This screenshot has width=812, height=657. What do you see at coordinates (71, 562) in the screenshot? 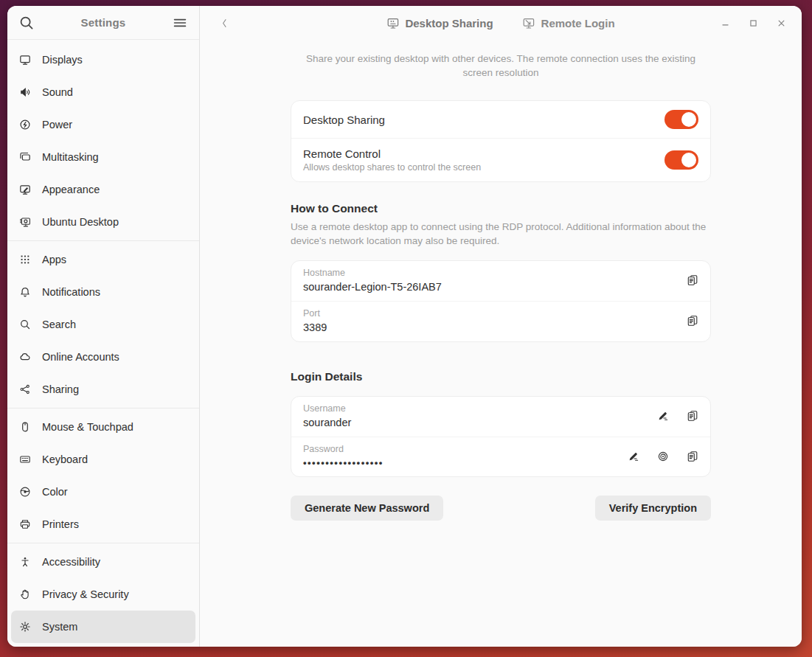
I see `sidebar-item-label: Accessibility` at bounding box center [71, 562].